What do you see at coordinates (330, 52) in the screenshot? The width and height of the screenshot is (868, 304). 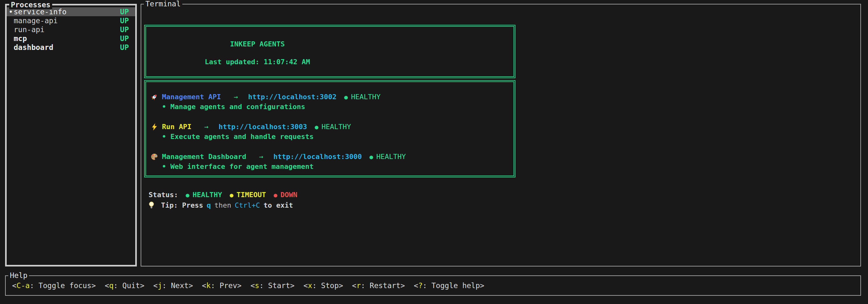 I see `banner-box: INKEEP AGENTS Last updated: 11:07:42 AM` at bounding box center [330, 52].